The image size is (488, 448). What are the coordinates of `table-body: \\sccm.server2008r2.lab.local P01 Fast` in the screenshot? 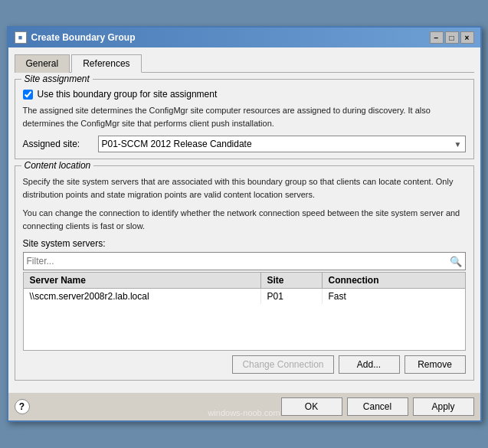 It's located at (244, 319).